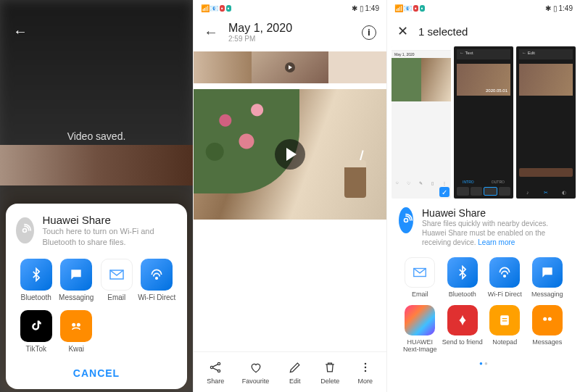 Image resolution: width=580 pixels, height=392 pixels. Describe the element at coordinates (76, 349) in the screenshot. I see `app-label: Kwai` at that location.